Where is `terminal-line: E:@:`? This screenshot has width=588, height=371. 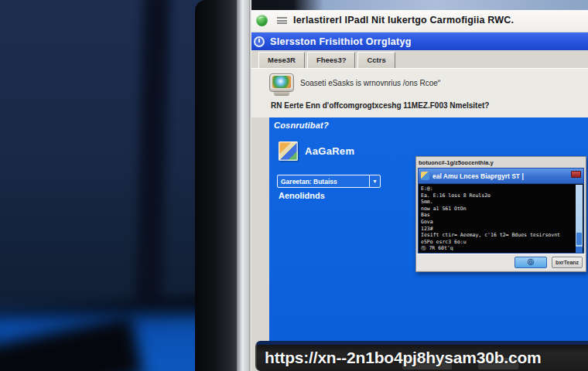 terminal-line: E:@: is located at coordinates (497, 189).